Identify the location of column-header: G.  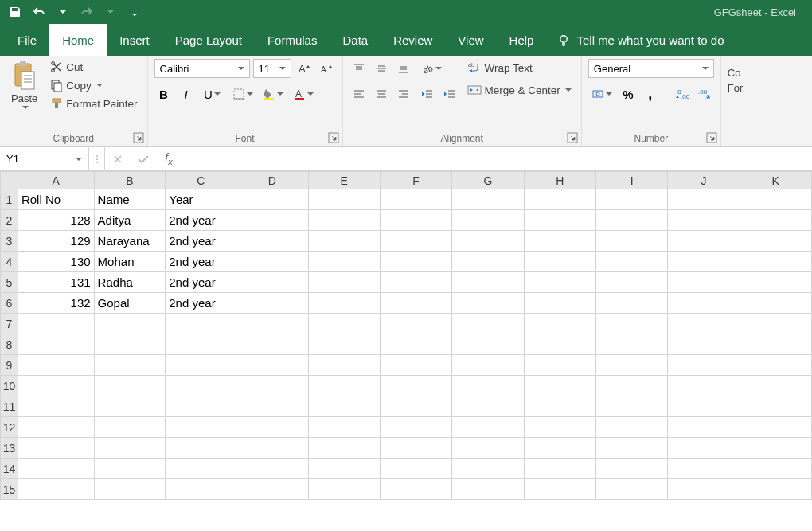
(488, 181).